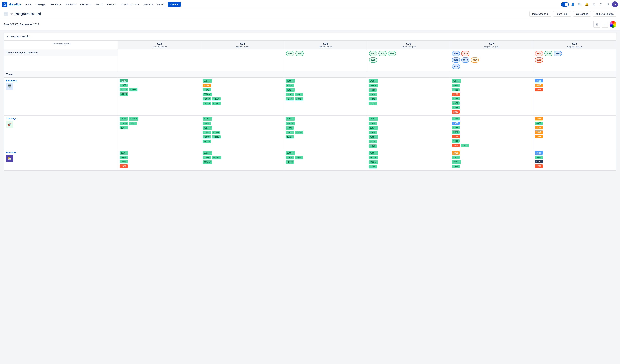  Describe the element at coordinates (134, 119) in the screenshot. I see `card: 2727 ✓` at that location.